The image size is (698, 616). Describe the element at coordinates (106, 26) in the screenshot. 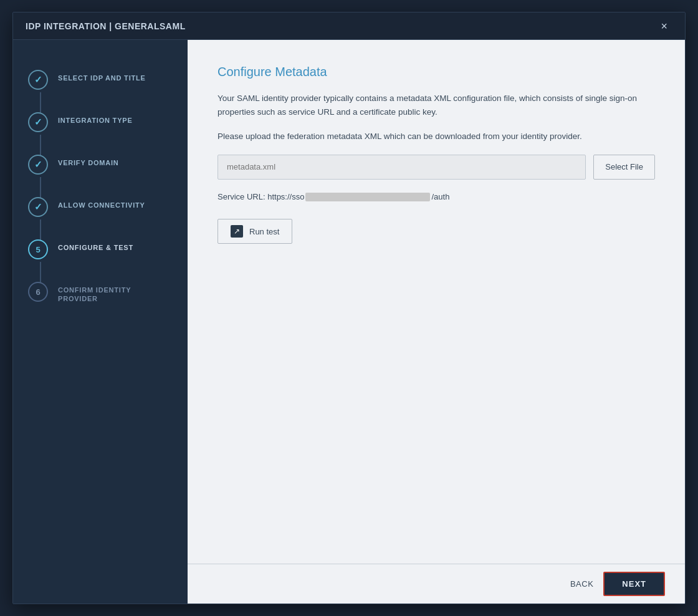

I see `modal-title: IDP INTEGRATION | GENERALSAML` at that location.